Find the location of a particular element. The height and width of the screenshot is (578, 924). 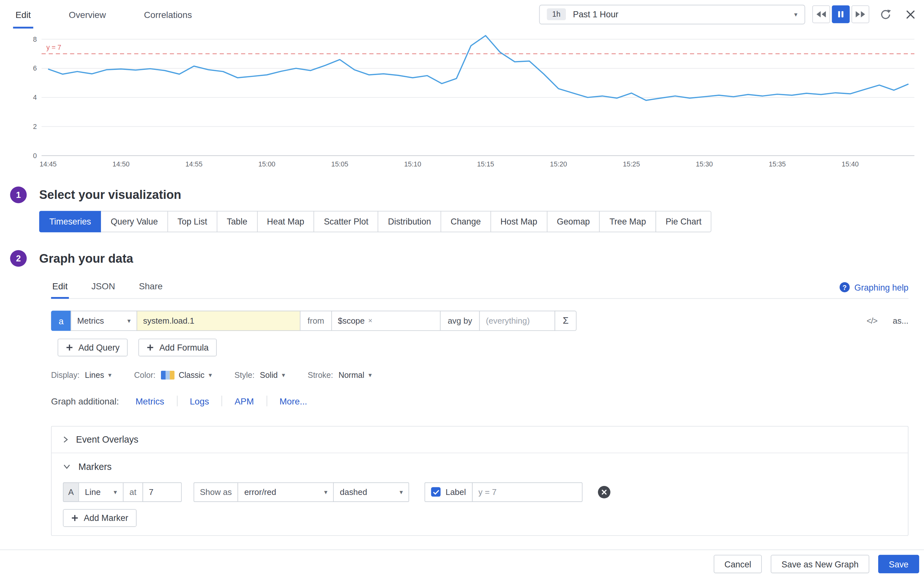

code-view-icon: </> is located at coordinates (872, 321).